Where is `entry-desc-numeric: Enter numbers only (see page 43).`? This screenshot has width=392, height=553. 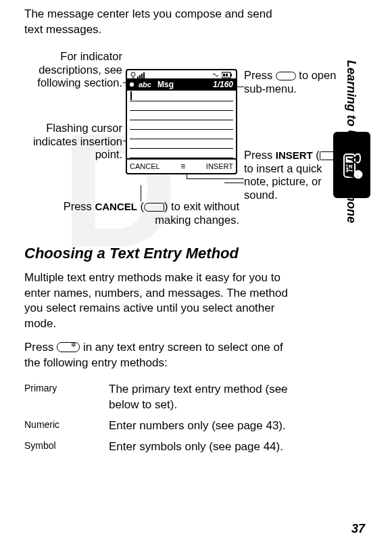 entry-desc-numeric: Enter numbers only (see page 43). is located at coordinates (200, 426).